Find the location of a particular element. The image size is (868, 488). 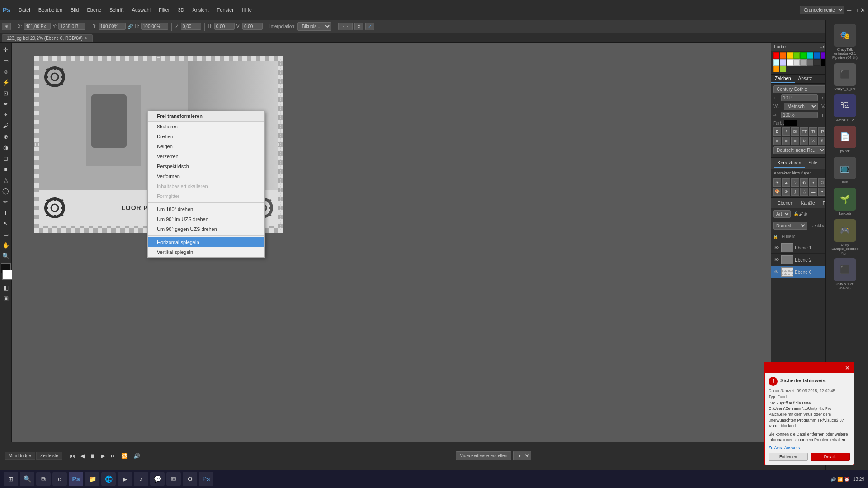

start-btn: ⊞ is located at coordinates (11, 479).